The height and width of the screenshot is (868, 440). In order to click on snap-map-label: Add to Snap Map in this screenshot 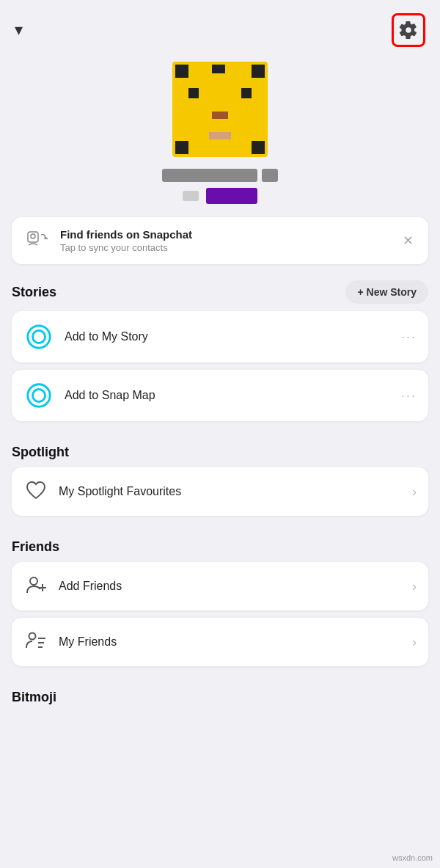, I will do `click(227, 395)`.